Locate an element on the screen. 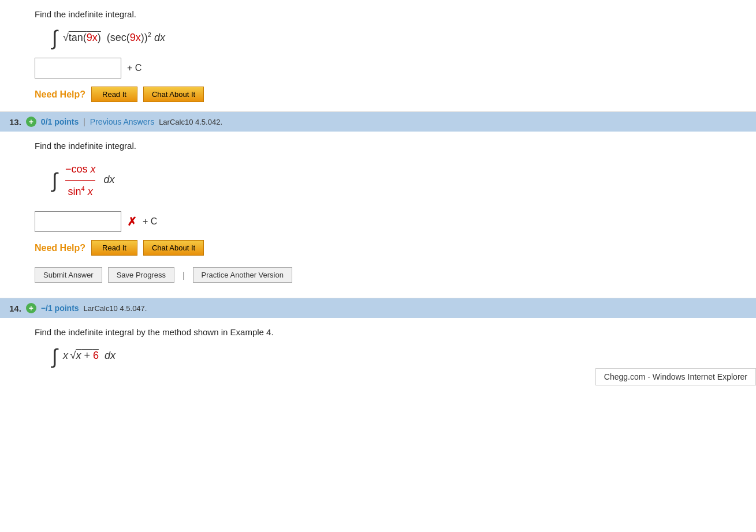 This screenshot has width=756, height=532. q13-integral-sign: ∫ is located at coordinates (55, 180).